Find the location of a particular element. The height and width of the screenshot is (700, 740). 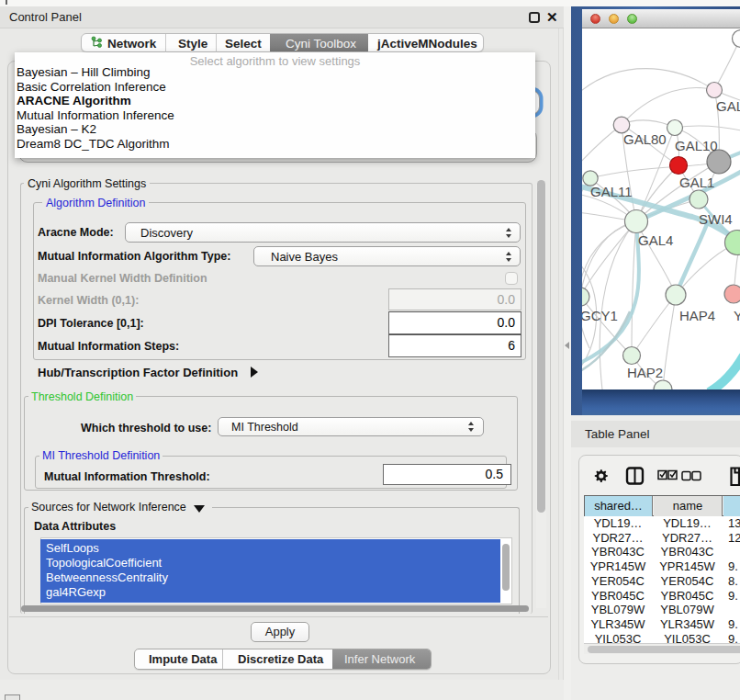

svg-text: GAL1 is located at coordinates (697, 182).